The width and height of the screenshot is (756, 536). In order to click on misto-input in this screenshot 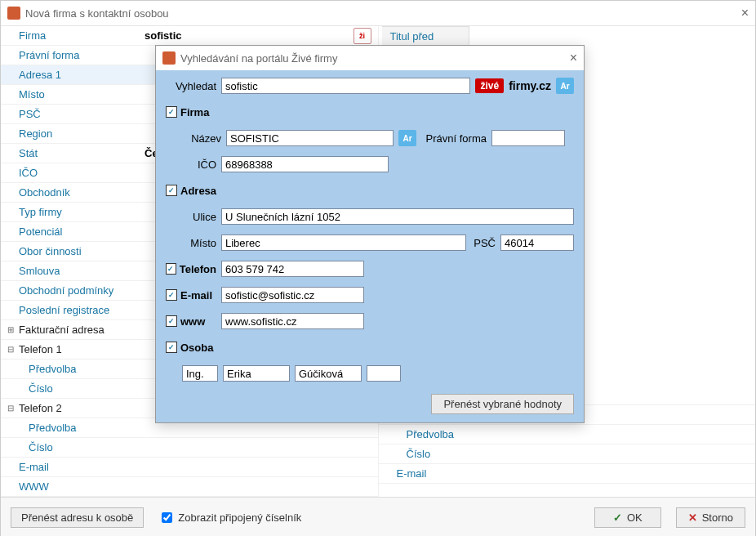, I will do `click(344, 243)`.